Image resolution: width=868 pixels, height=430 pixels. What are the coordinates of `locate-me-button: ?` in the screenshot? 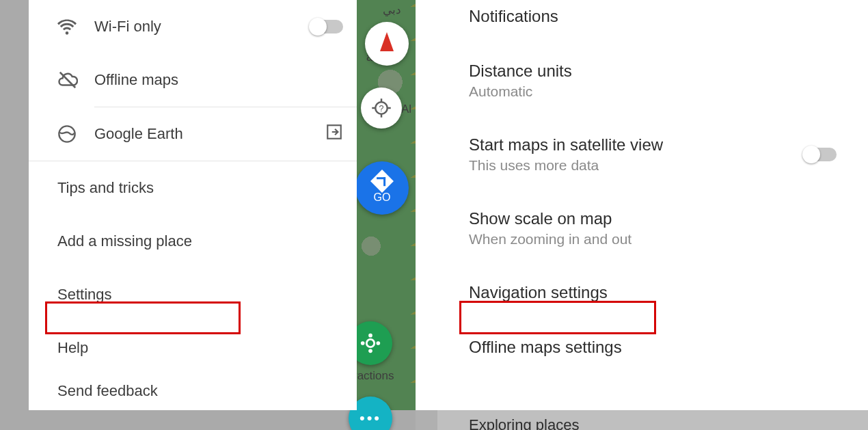 It's located at (381, 108).